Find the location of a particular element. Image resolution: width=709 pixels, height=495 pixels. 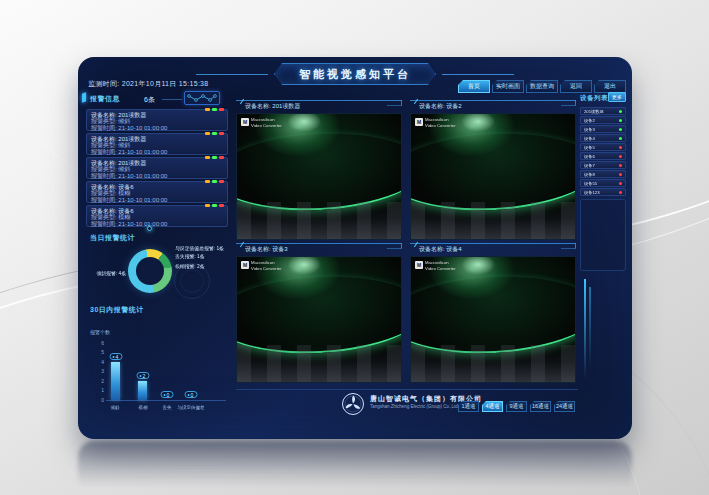

device-row: 设备7 is located at coordinates (603, 165).